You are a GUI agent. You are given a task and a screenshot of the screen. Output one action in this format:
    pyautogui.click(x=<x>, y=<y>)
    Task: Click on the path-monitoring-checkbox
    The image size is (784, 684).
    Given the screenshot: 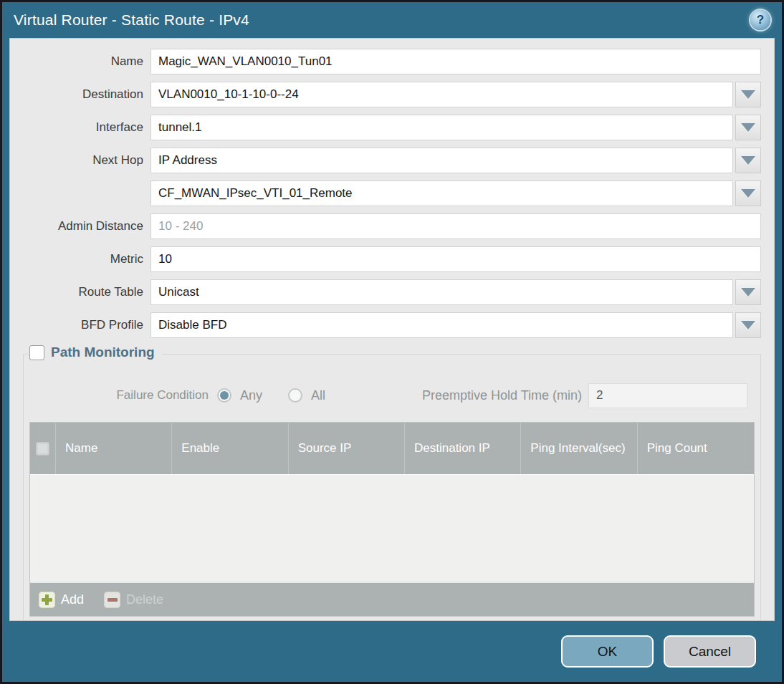 What is the action you would take?
    pyautogui.click(x=37, y=352)
    